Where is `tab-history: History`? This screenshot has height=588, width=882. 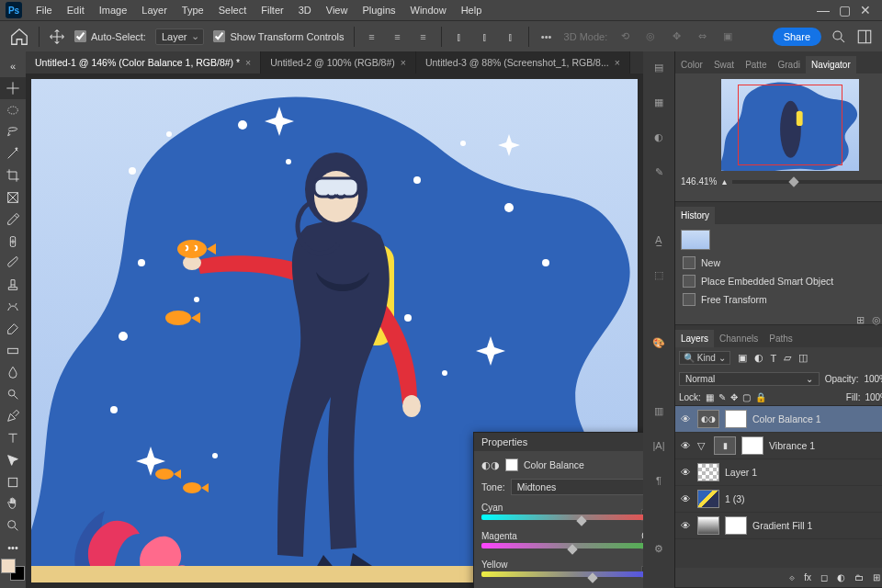
tab-history: History is located at coordinates (695, 215).